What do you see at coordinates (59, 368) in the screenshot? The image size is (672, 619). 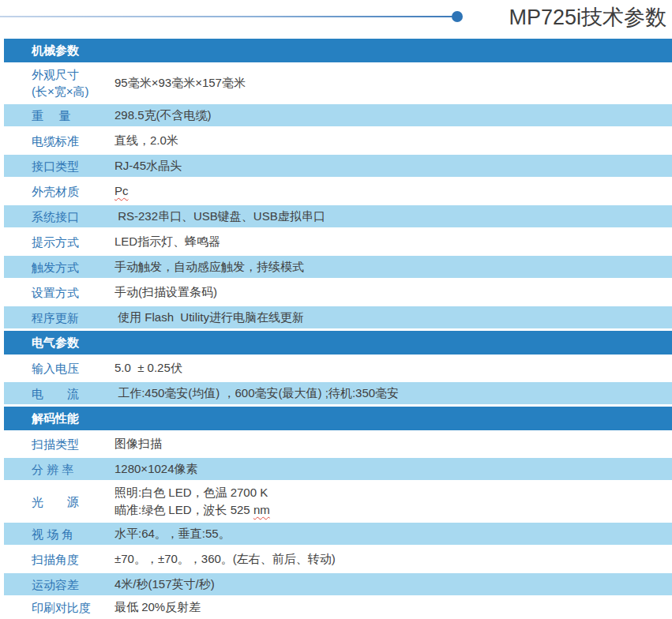 I see `spec-label: 输入电压` at bounding box center [59, 368].